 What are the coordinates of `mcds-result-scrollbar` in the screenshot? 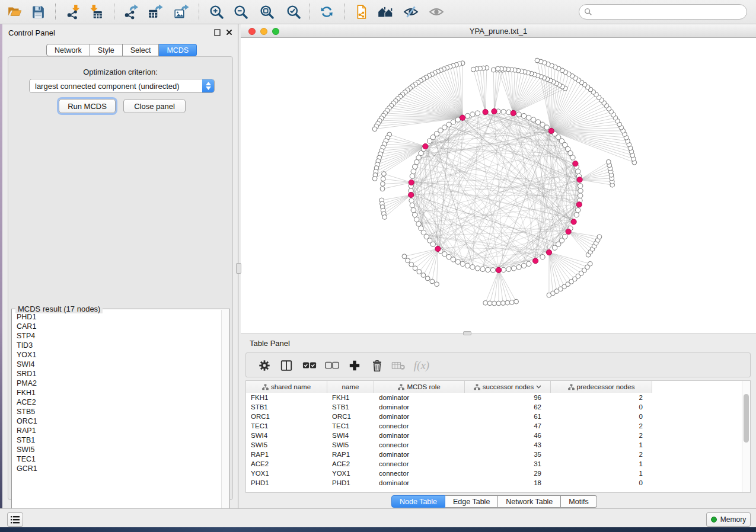 It's located at (225, 416).